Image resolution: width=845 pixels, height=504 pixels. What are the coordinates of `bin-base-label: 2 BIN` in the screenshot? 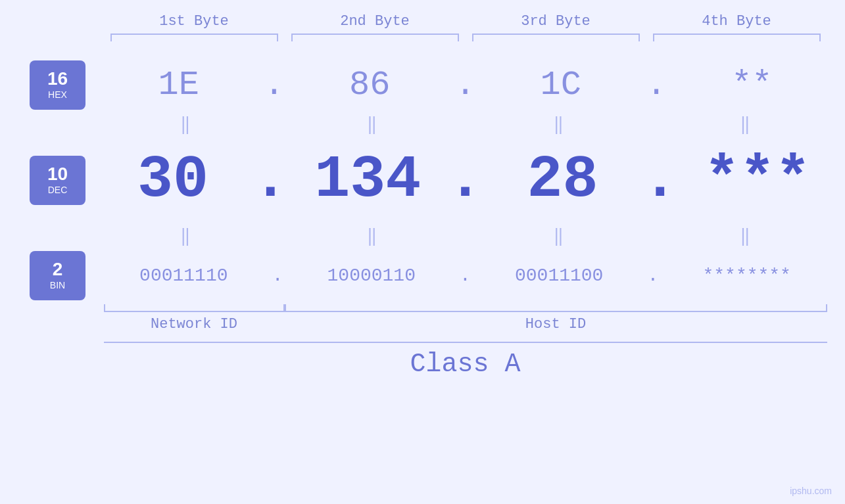 It's located at (58, 276).